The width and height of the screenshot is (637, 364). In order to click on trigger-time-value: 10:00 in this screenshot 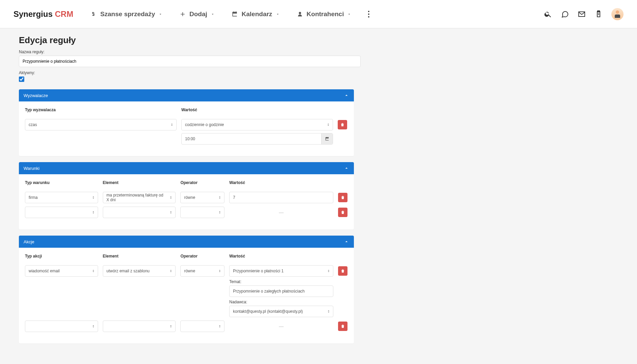, I will do `click(190, 139)`.